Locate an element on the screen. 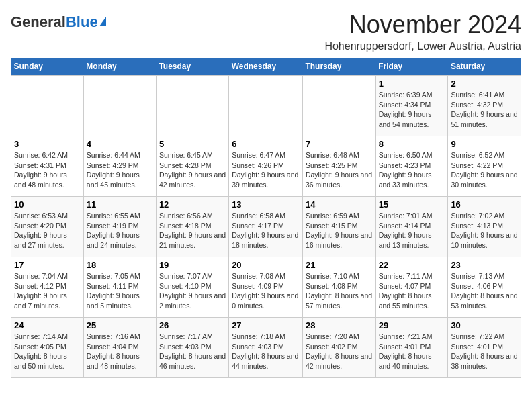 Image resolution: width=532 pixels, height=411 pixels. day-number: 5 is located at coordinates (192, 144).